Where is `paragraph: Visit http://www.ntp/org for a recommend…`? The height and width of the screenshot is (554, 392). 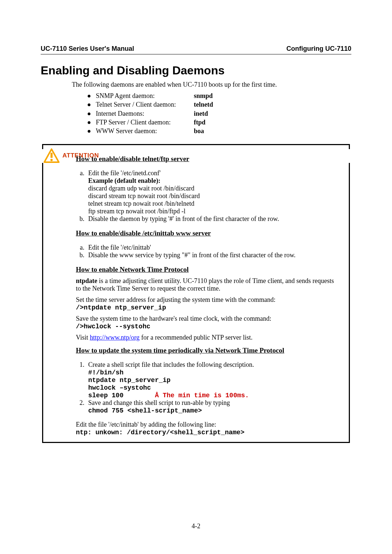
paragraph: Visit http://www.ntp/org for a recommend… is located at coordinates (205, 337).